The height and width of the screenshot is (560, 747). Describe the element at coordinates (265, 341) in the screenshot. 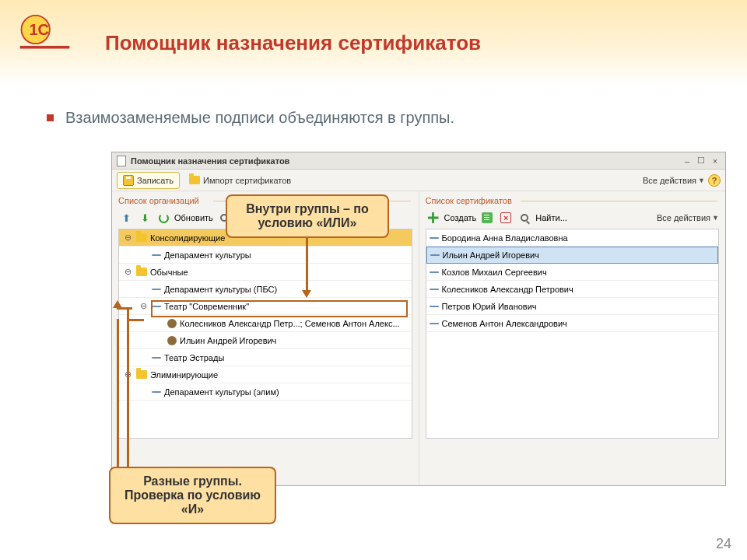

I see `tree-row: Ильин Андрей Игоревич` at that location.